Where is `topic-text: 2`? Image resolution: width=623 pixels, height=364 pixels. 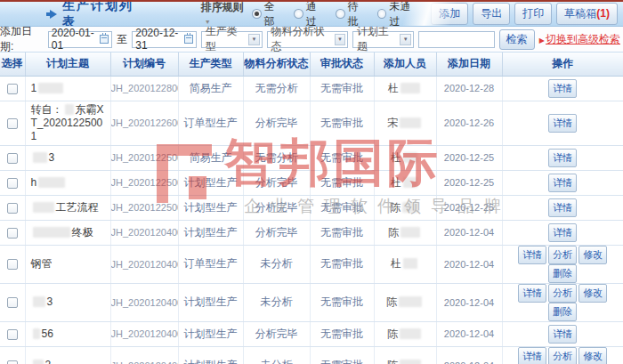
topic-text: 2 is located at coordinates (48, 361).